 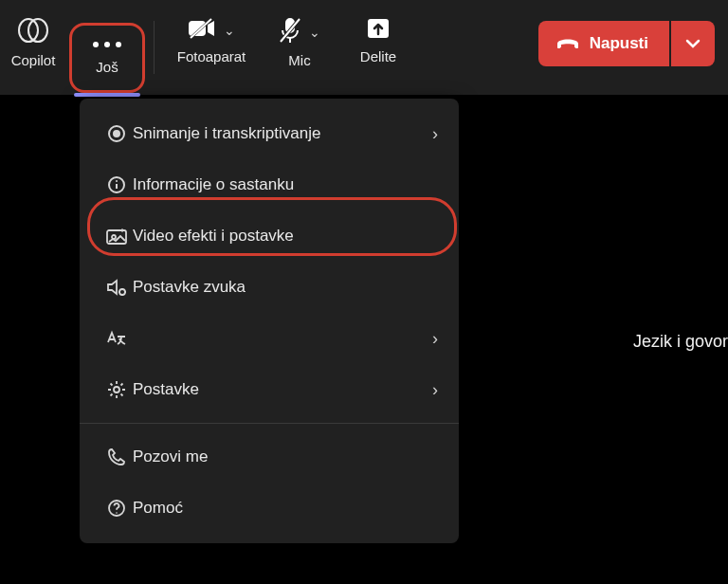 I want to click on menu-label: Pozovi me, so click(x=285, y=457).